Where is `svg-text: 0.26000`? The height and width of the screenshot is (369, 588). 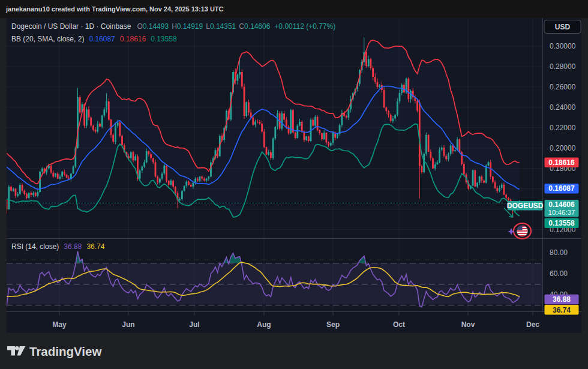
svg-text: 0.26000 is located at coordinates (563, 87).